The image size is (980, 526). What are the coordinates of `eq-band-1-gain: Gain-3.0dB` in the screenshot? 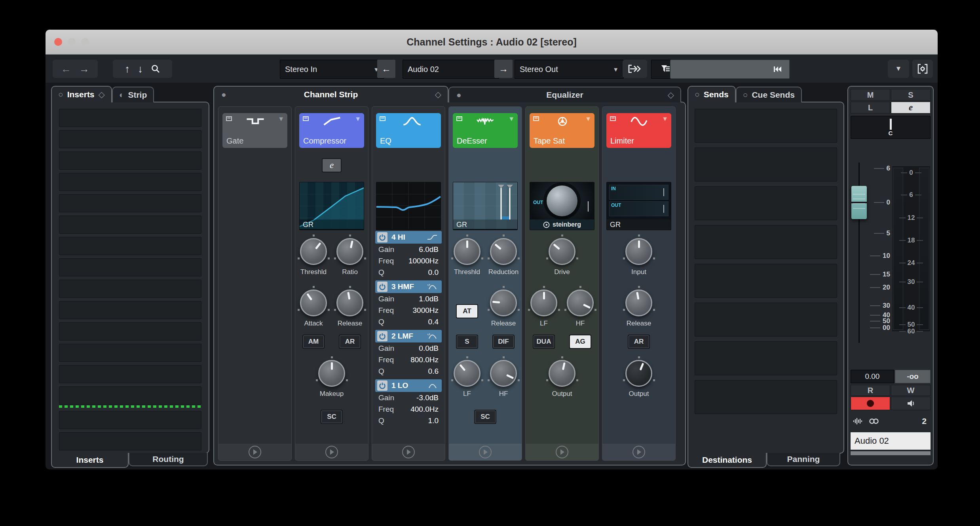 It's located at (408, 398).